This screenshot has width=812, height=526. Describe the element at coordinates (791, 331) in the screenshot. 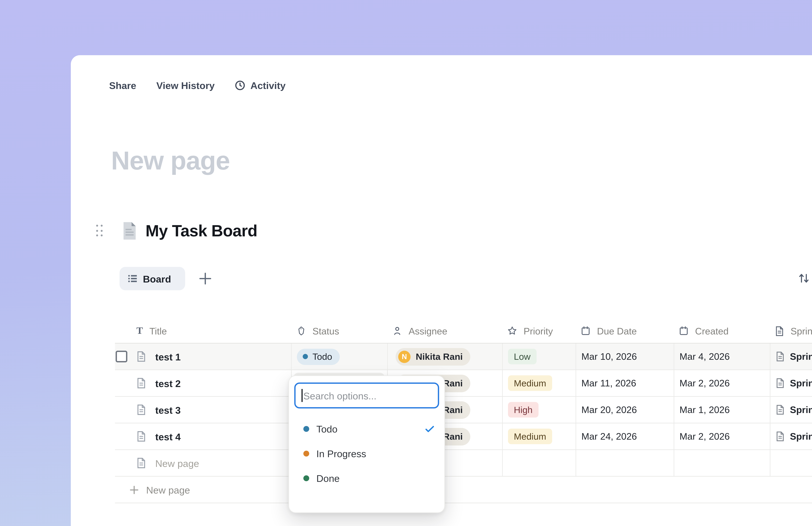

I see `column-header-sprint: Sprint` at that location.